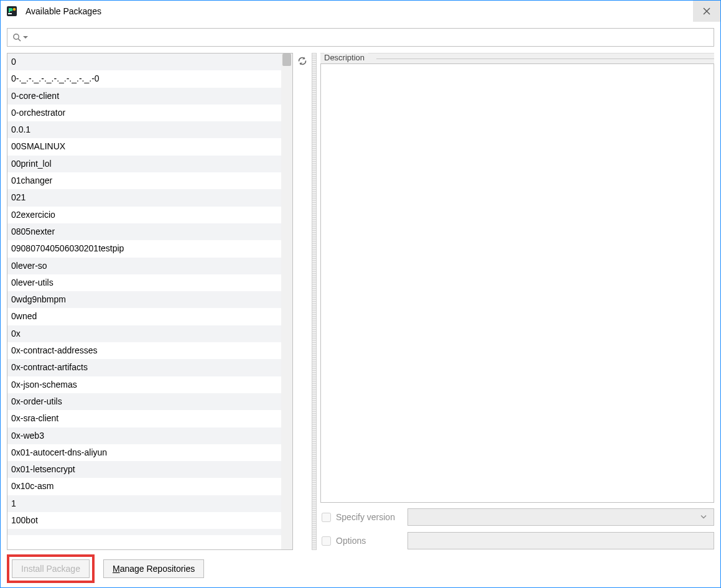  Describe the element at coordinates (561, 541) in the screenshot. I see `options-input` at that location.